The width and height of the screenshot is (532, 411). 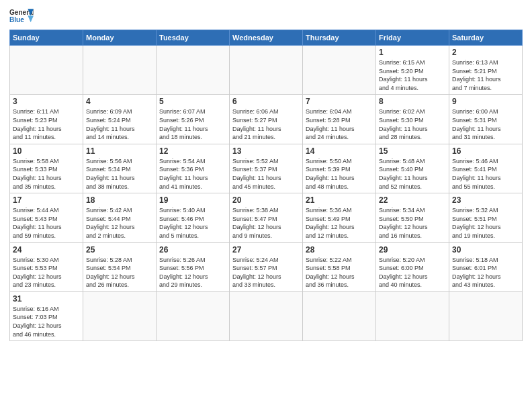 What do you see at coordinates (486, 52) in the screenshot?
I see `day-number: 2` at bounding box center [486, 52].